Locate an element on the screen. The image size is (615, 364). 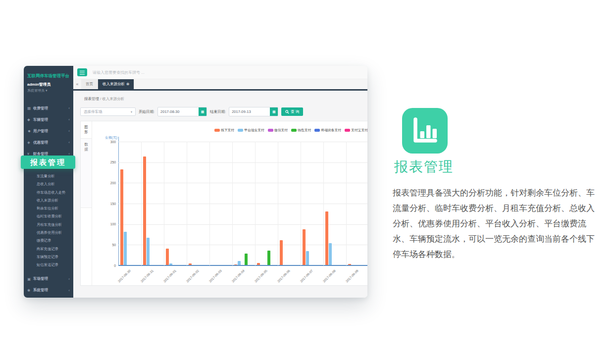
y-tick-label: 300 is located at coordinates (110, 142).